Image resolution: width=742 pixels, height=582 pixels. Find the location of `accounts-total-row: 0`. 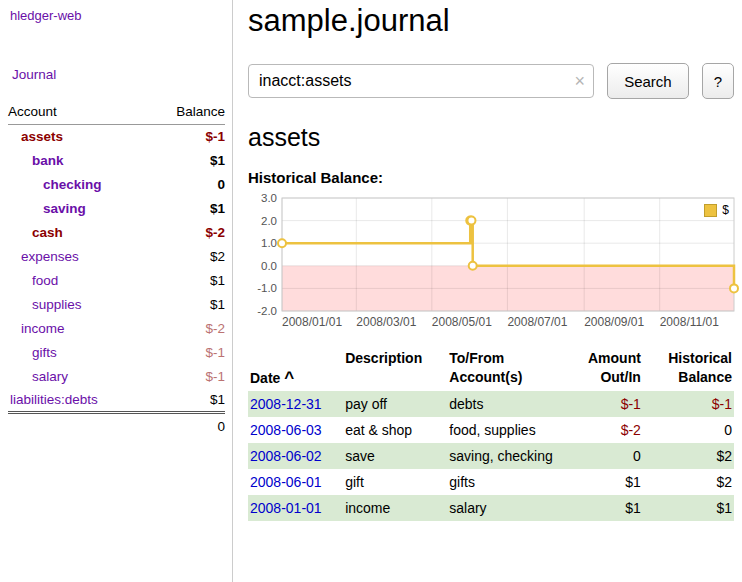

accounts-total-row: 0 is located at coordinates (116, 426).